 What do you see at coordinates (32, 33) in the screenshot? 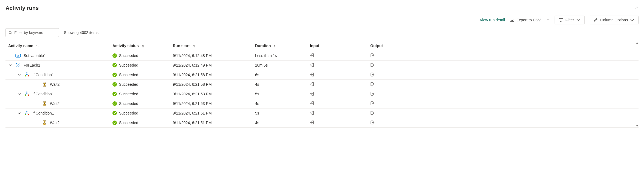
I see `search-input-wrapper` at bounding box center [32, 33].